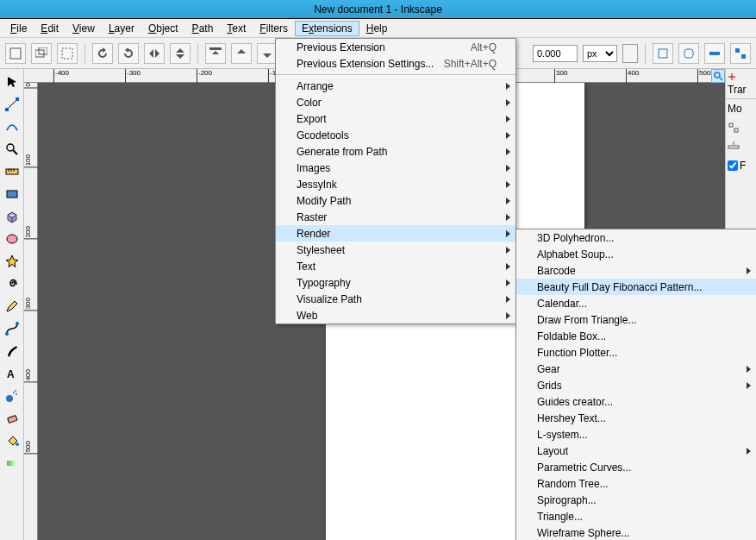 This screenshot has height=540, width=756. What do you see at coordinates (396, 298) in the screenshot?
I see `menu-item-visualize-path: Visualize Path` at bounding box center [396, 298].